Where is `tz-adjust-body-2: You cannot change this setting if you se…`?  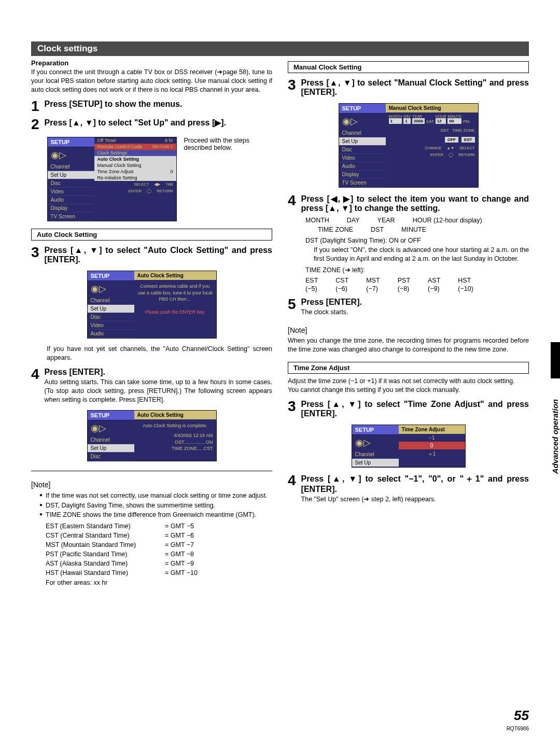 tz-adjust-body-2: You cannot change this setting if you se… is located at coordinates (409, 390).